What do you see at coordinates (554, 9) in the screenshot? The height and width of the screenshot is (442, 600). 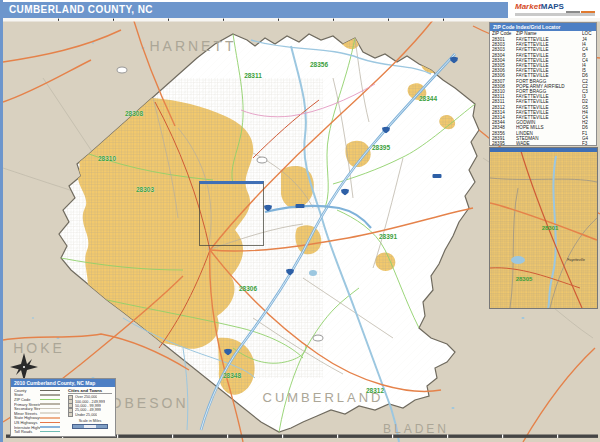 I see `marketmaps-logo: MarketMAPS` at bounding box center [554, 9].